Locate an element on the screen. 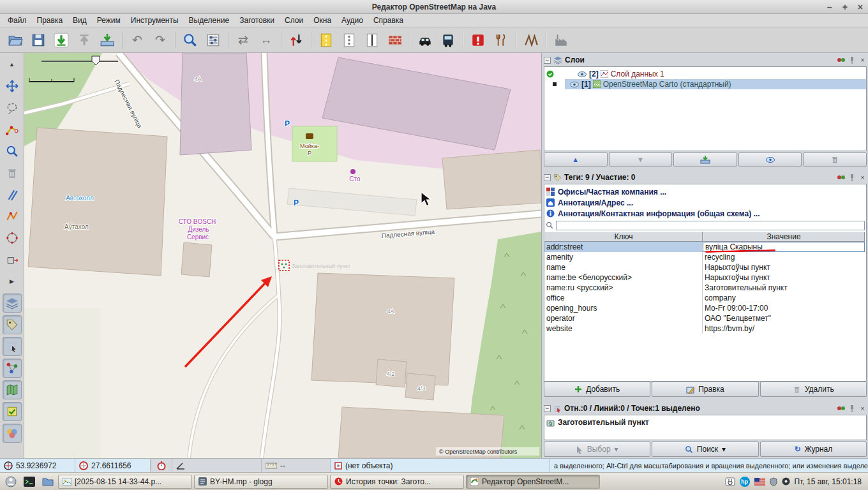 The width and height of the screenshot is (868, 490). menu-view: Вид is located at coordinates (80, 20).